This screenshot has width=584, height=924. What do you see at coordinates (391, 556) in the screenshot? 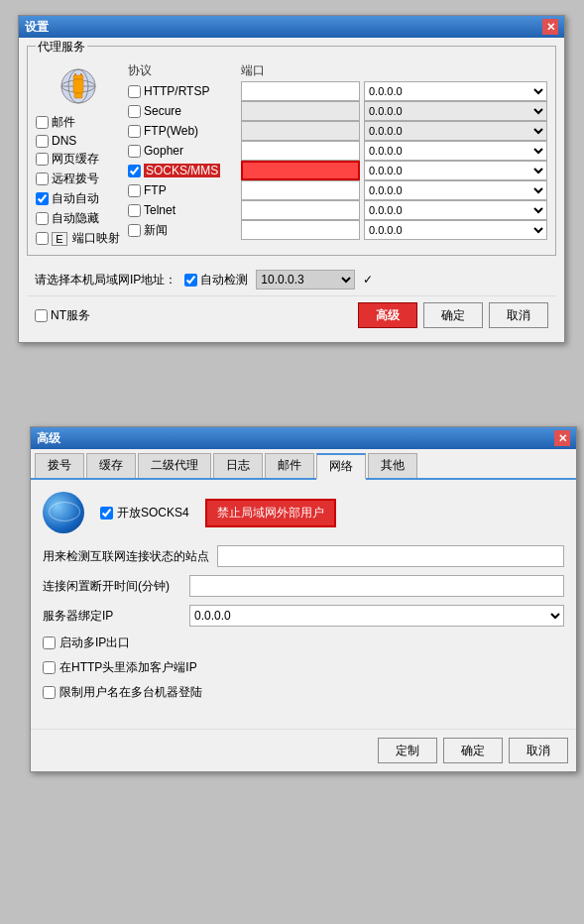
I see `detect-site-input: www.yahoo.com;www.icq.com;ww` at bounding box center [391, 556].